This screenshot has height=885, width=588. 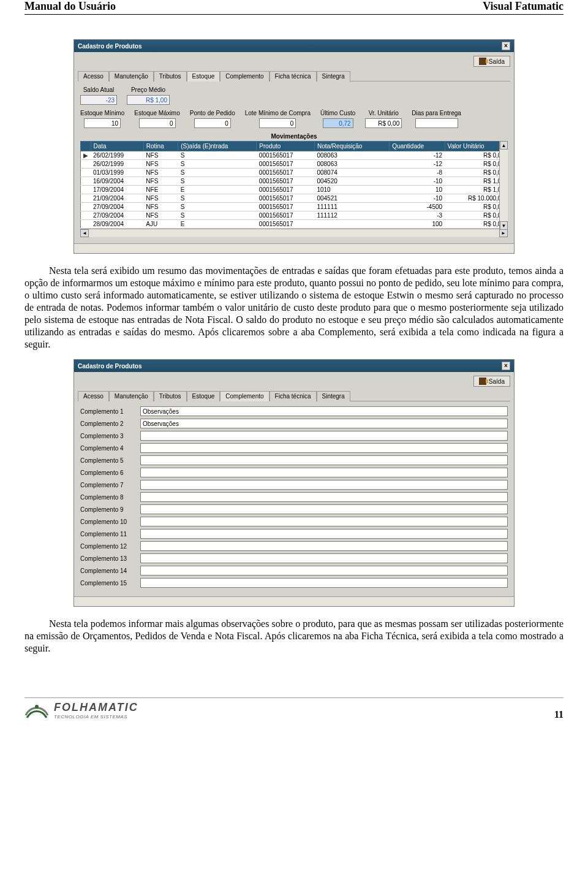 What do you see at coordinates (294, 216) in the screenshot?
I see `table-row: 27/09/2004NFSS0001565017111112-3R$ 0,09` at bounding box center [294, 216].